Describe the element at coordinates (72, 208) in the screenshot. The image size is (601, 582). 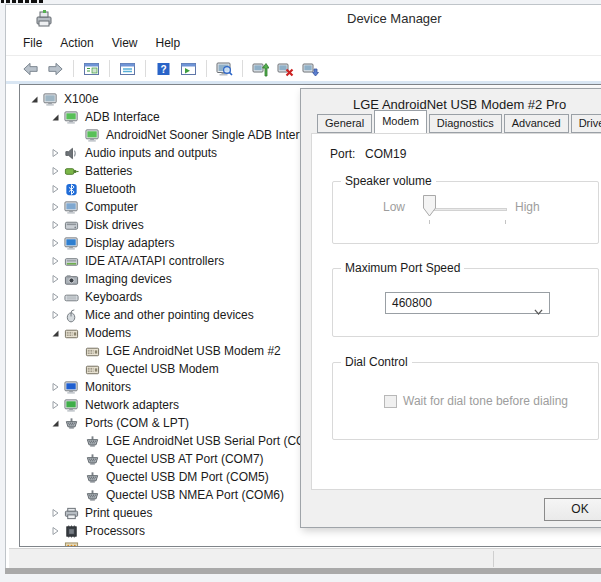
I see `computer-blue-icon` at that location.